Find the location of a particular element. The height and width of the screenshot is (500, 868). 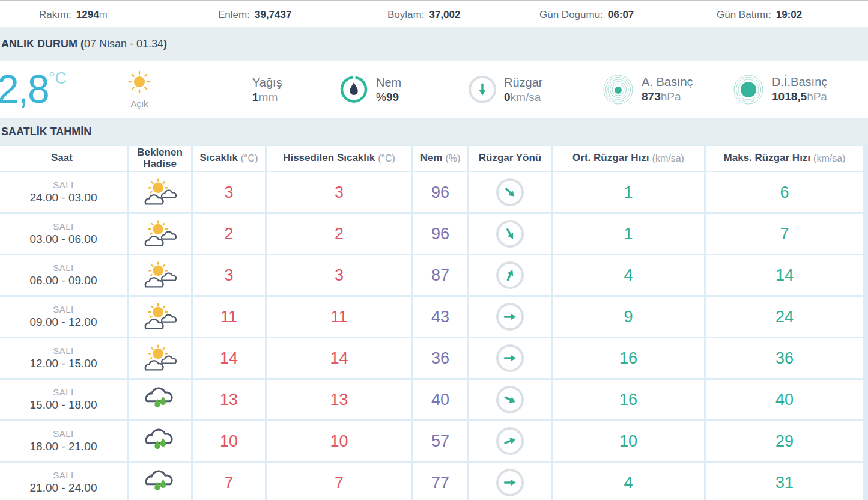

column-header-feels-like: Hissedilen Sıcaklık(°C) is located at coordinates (339, 159).